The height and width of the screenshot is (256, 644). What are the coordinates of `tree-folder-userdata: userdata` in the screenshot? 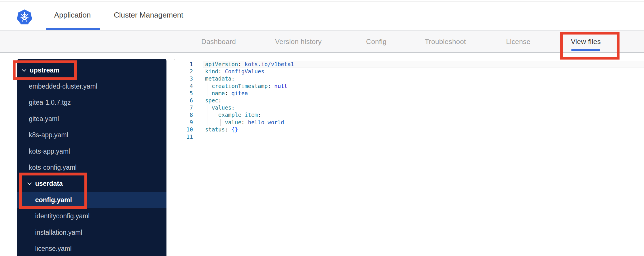 It's located at (92, 184).